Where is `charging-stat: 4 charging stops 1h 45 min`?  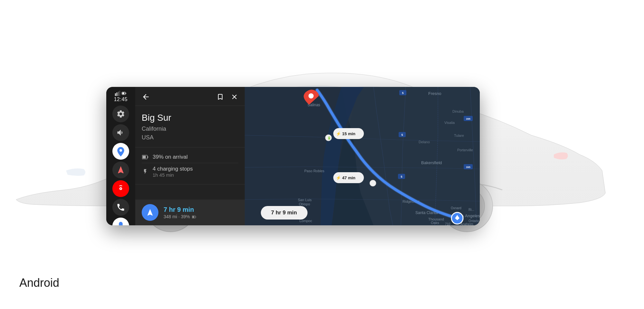 charging-stat: 4 charging stops 1h 45 min is located at coordinates (190, 172).